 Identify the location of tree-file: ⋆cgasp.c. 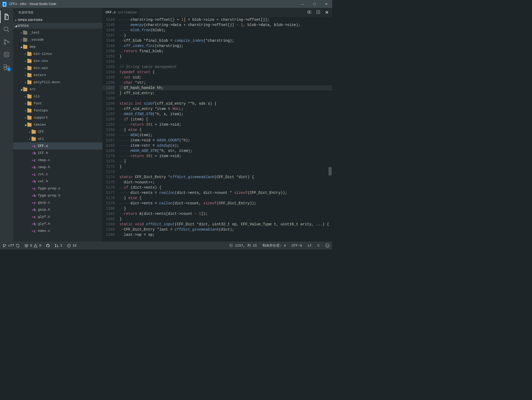
(58, 202).